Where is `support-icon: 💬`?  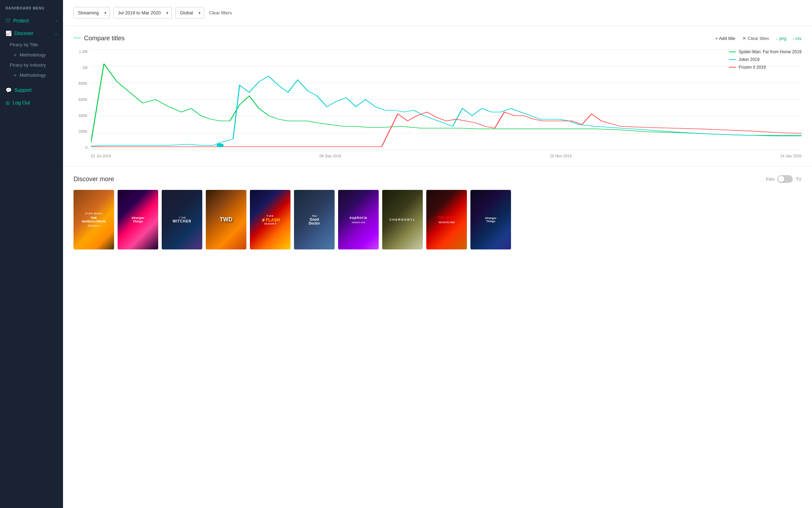
support-icon: 💬 is located at coordinates (8, 90).